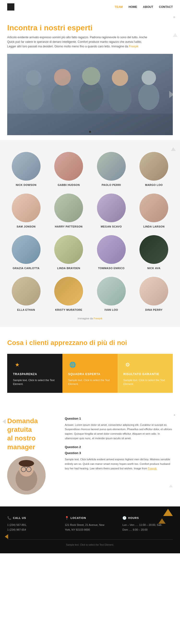 This screenshot has width=180, height=644. Describe the element at coordinates (69, 294) in the screenshot. I see `team-member: KRISTY MURATORE` at that location.